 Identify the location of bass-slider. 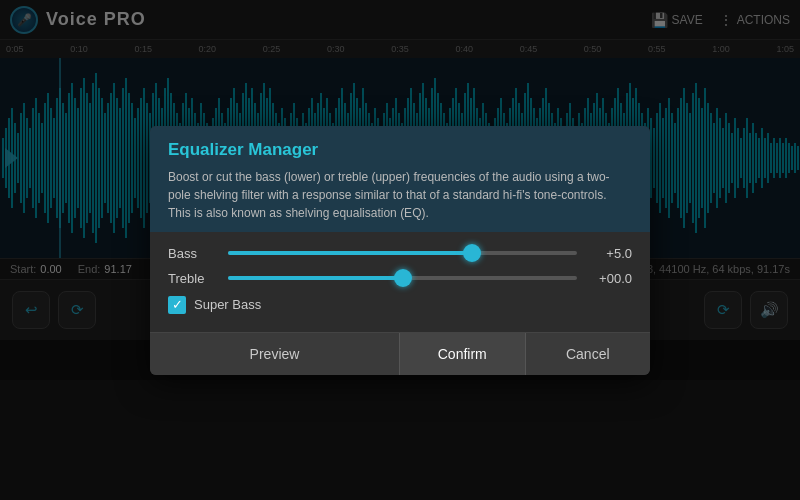
(402, 253).